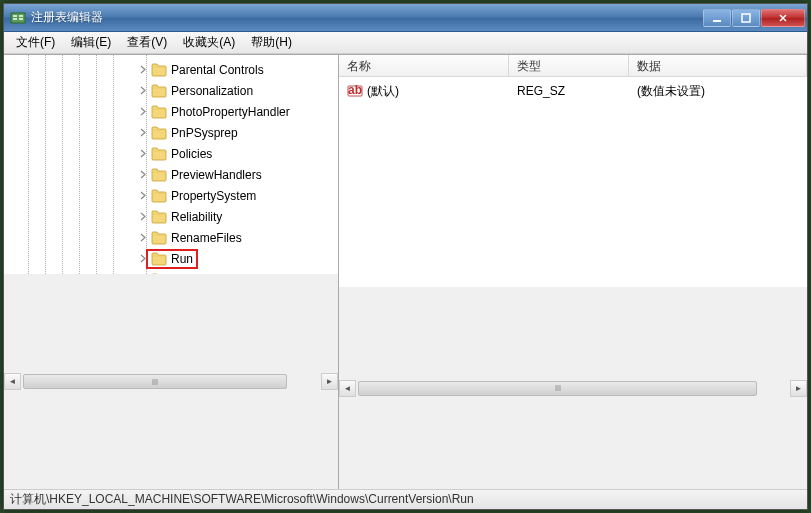  I want to click on tree-label: RenameFiles, so click(206, 238).